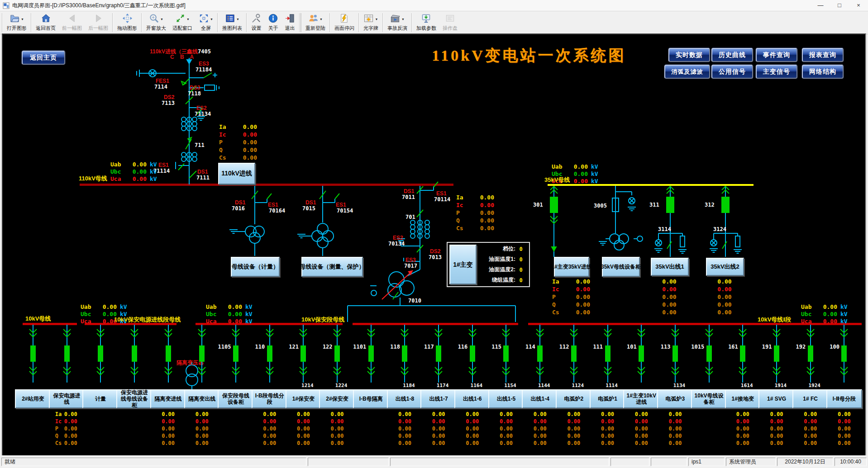  I want to click on outgoing35-2-button: 35kV出线2, so click(725, 267).